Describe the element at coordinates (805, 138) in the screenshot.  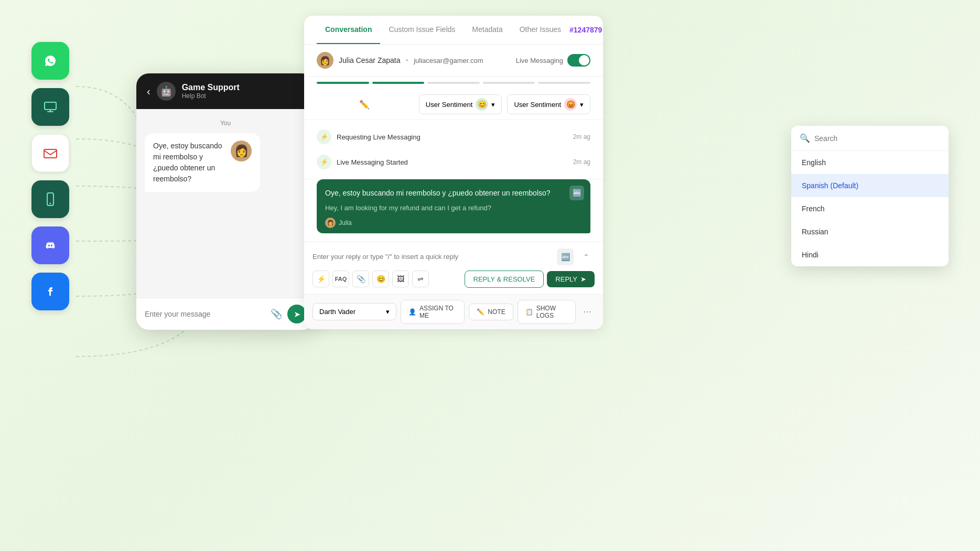
I see `search-icon: 🔍` at that location.